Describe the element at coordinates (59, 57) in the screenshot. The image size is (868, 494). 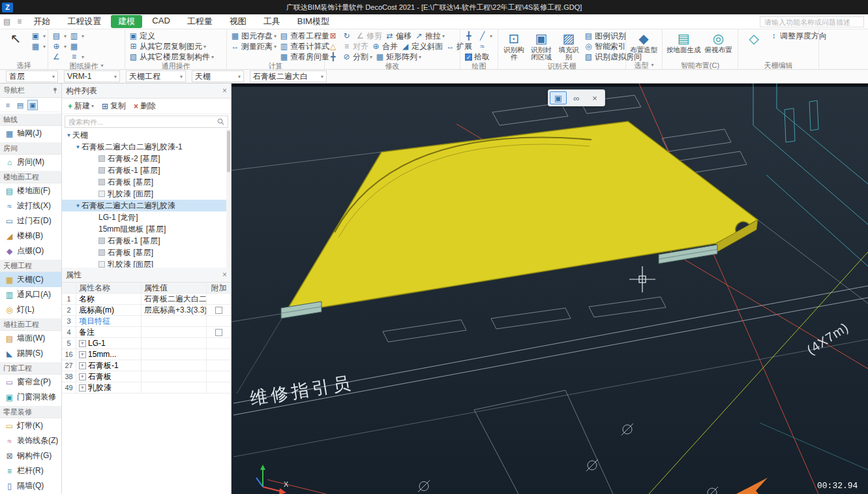
I see `ribbon-icon-button: ∠▾` at that location.